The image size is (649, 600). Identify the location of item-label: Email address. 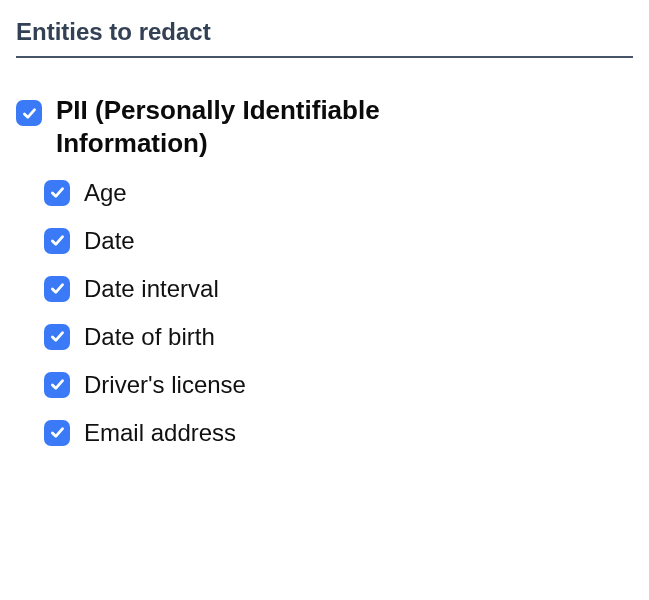
(160, 433).